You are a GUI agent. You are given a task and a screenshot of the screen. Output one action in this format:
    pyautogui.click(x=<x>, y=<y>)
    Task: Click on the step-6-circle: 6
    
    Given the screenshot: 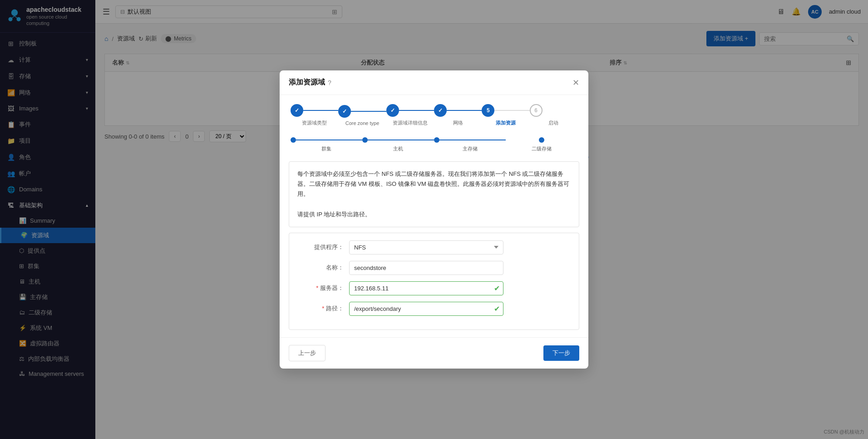 What is the action you would take?
    pyautogui.click(x=536, y=110)
    